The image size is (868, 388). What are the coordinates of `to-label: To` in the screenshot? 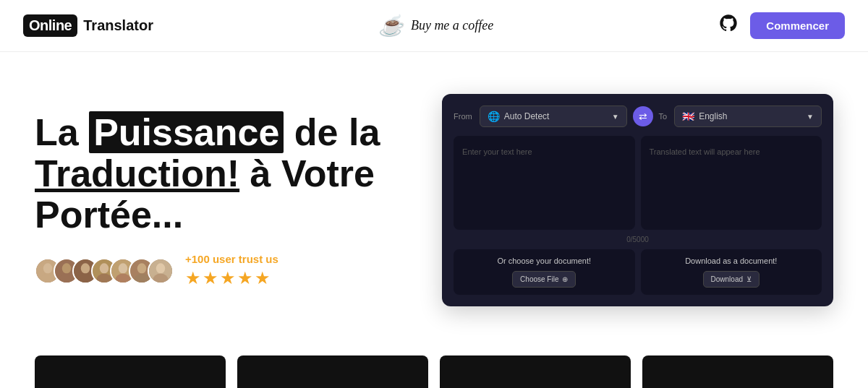 It's located at (663, 116).